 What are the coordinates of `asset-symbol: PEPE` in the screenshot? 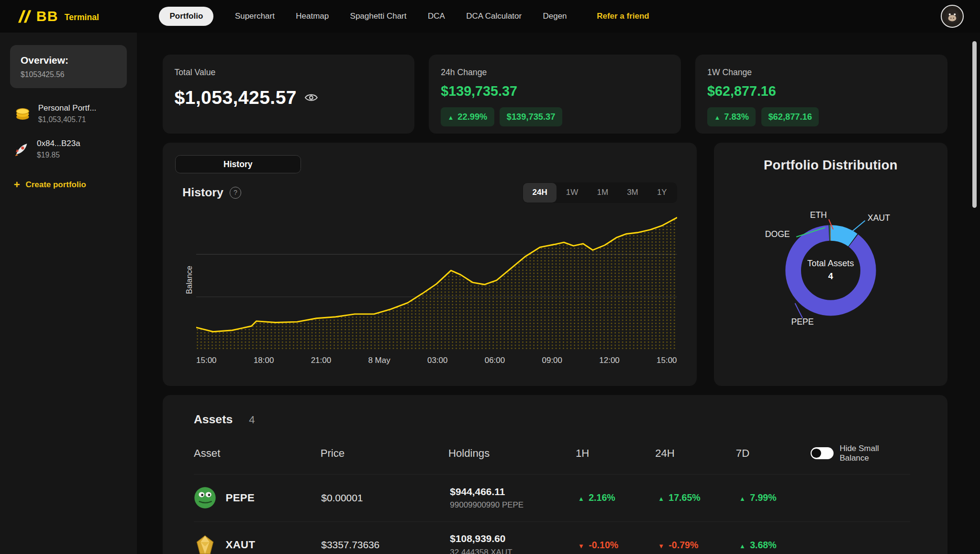 It's located at (240, 498).